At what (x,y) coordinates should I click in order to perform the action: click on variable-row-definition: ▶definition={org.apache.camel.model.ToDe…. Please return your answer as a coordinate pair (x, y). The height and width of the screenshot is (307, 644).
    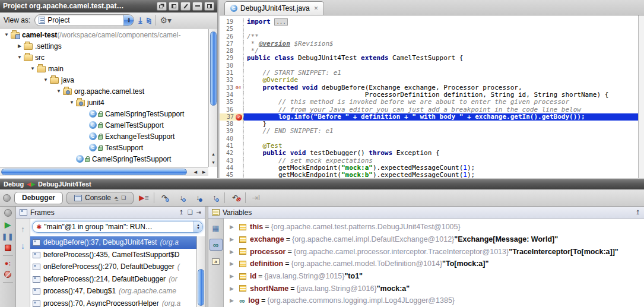
    Looking at the image, I should click on (434, 264).